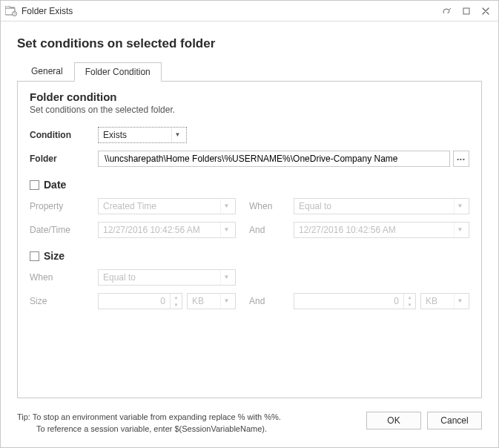  What do you see at coordinates (249, 289) in the screenshot?
I see `size-group-body: When Equal to ▼ Size 0 ▲▼ KB ▼` at bounding box center [249, 289].